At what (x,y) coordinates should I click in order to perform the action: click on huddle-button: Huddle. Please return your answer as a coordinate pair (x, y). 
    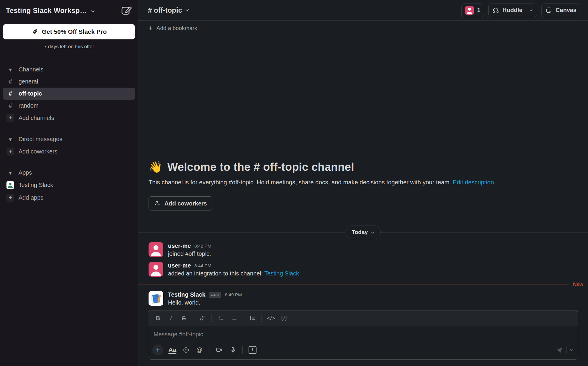
    Looking at the image, I should click on (513, 10).